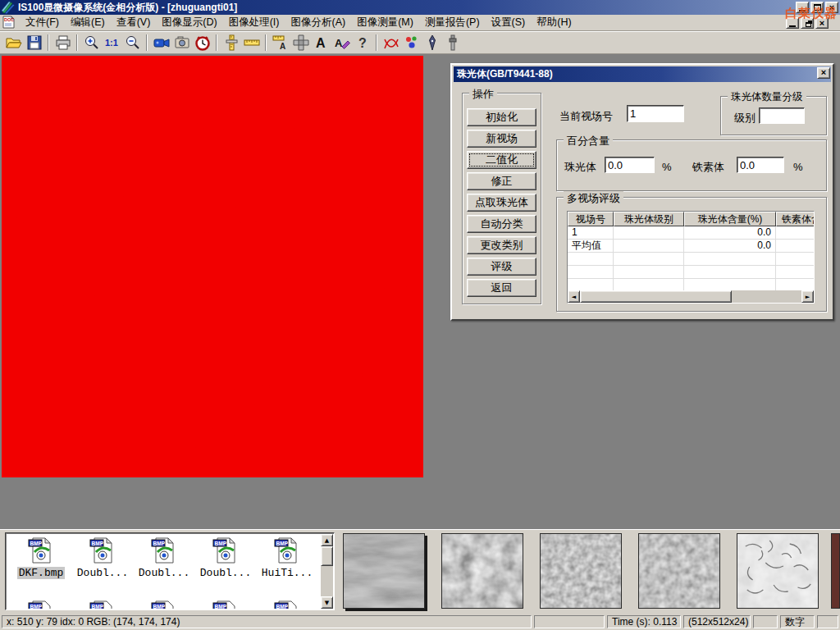  I want to click on menu-image-measure: 图像测量(M), so click(386, 23).